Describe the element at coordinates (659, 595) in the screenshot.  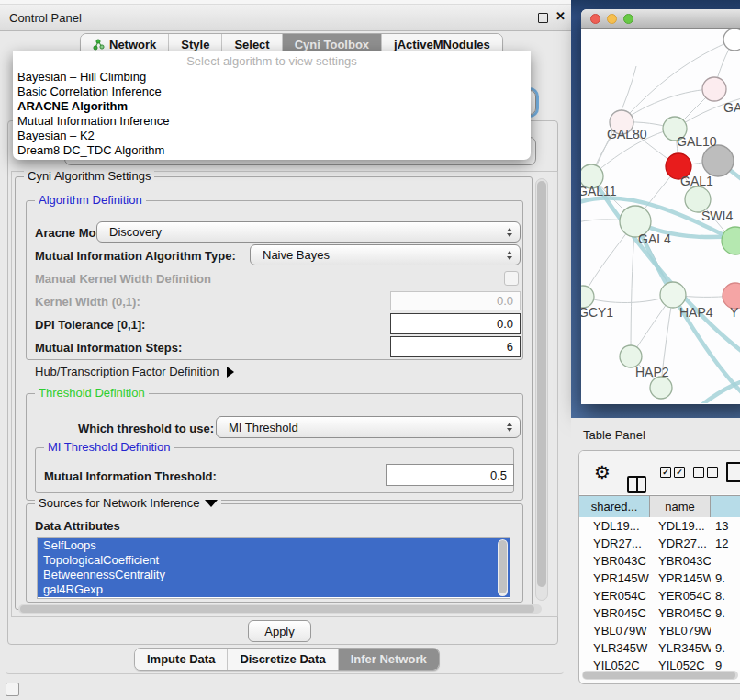
I see `table-row: YER054CYER054C8.` at that location.